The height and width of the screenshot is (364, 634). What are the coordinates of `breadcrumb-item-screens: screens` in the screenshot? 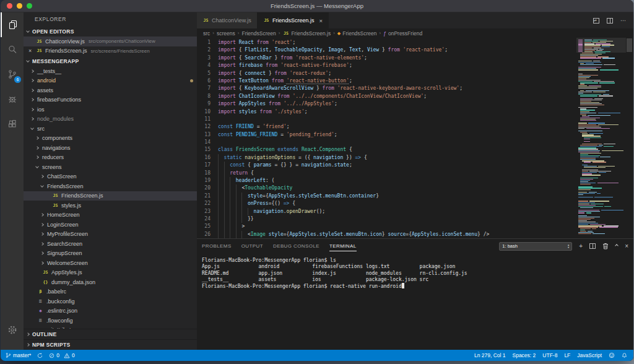 It's located at (226, 33).